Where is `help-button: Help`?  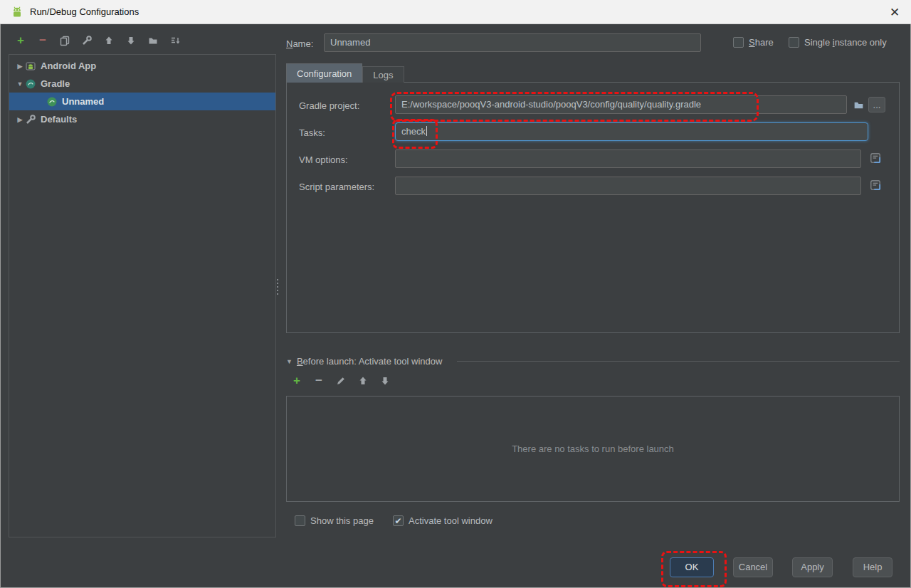 help-button: Help is located at coordinates (873, 567).